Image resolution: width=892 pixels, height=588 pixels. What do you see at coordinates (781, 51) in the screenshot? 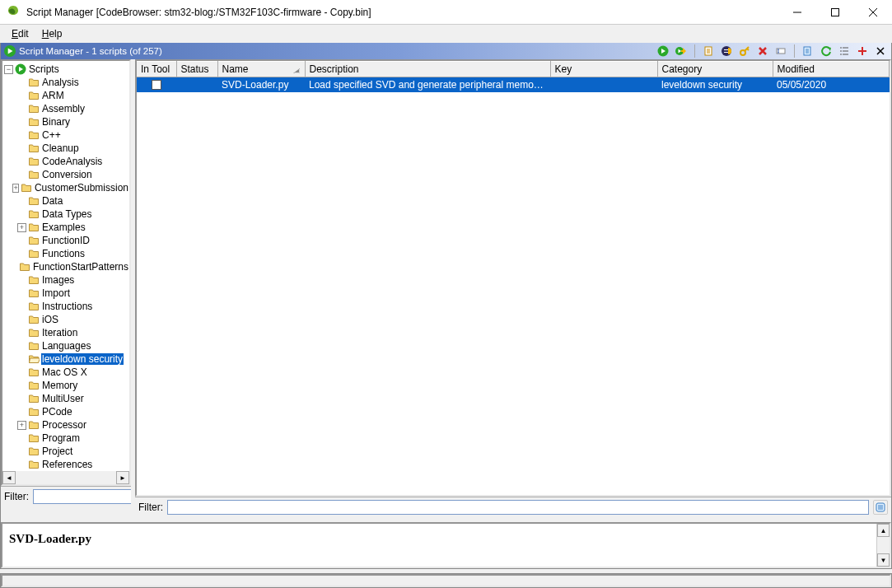
I see `rename-script-button` at bounding box center [781, 51].